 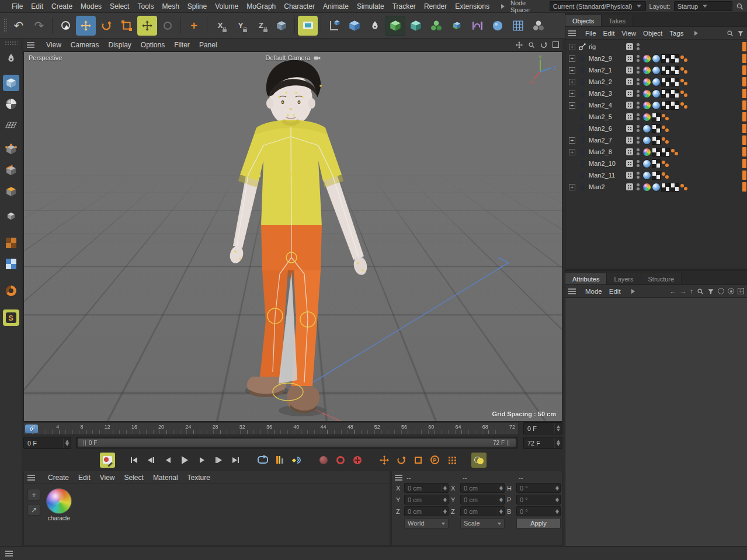 I want to click on menubar-item-modes: Modes, so click(x=91, y=6).